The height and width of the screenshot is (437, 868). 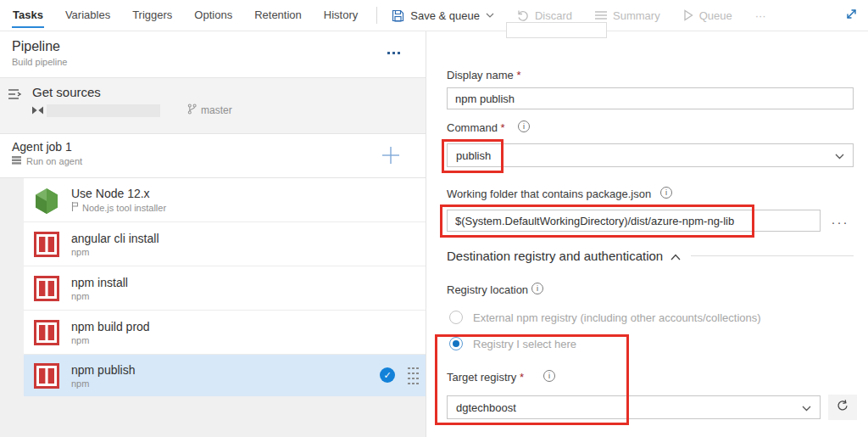 What do you see at coordinates (617, 317) in the screenshot?
I see `radio-label: External npm registry (including other a…` at bounding box center [617, 317].